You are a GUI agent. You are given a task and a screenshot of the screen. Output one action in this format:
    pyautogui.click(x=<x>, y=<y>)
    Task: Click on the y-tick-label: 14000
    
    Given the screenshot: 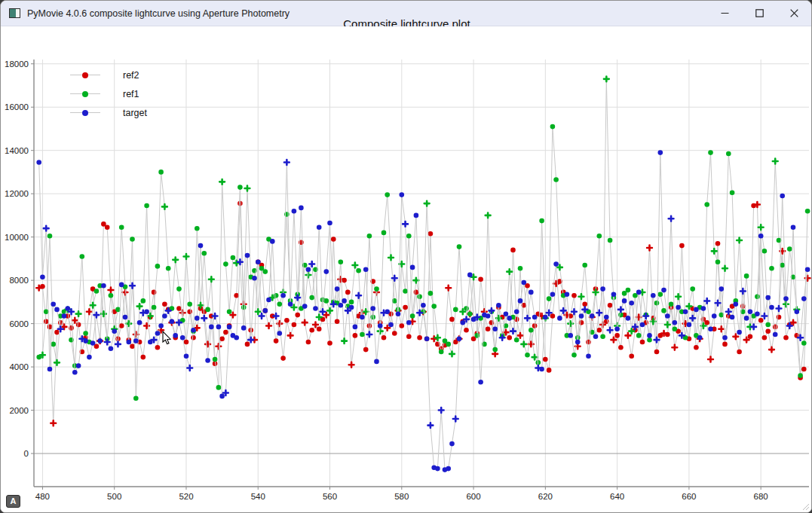 What is the action you would take?
    pyautogui.click(x=17, y=151)
    